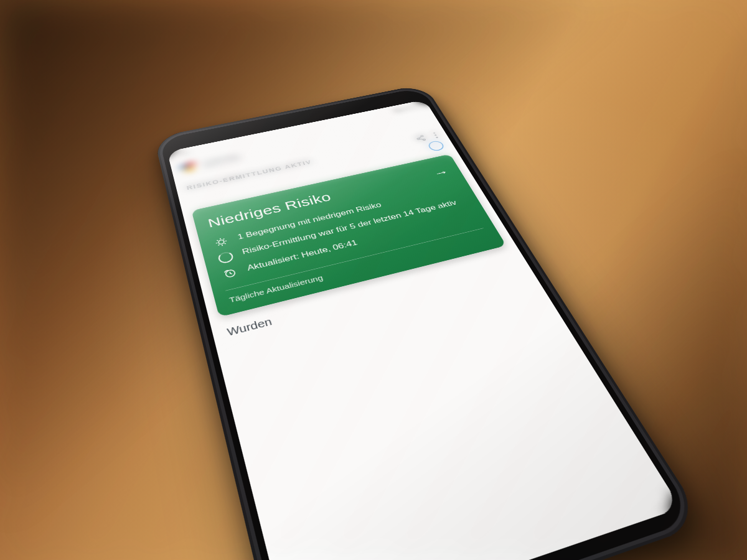  I want to click on app-name-line2: WARN-APP, so click(223, 163).